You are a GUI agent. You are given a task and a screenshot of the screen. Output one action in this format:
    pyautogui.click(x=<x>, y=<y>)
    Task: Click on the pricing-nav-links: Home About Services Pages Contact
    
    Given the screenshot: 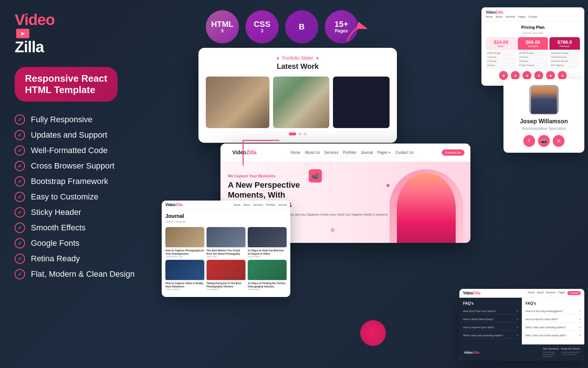 What is the action you would take?
    pyautogui.click(x=533, y=17)
    